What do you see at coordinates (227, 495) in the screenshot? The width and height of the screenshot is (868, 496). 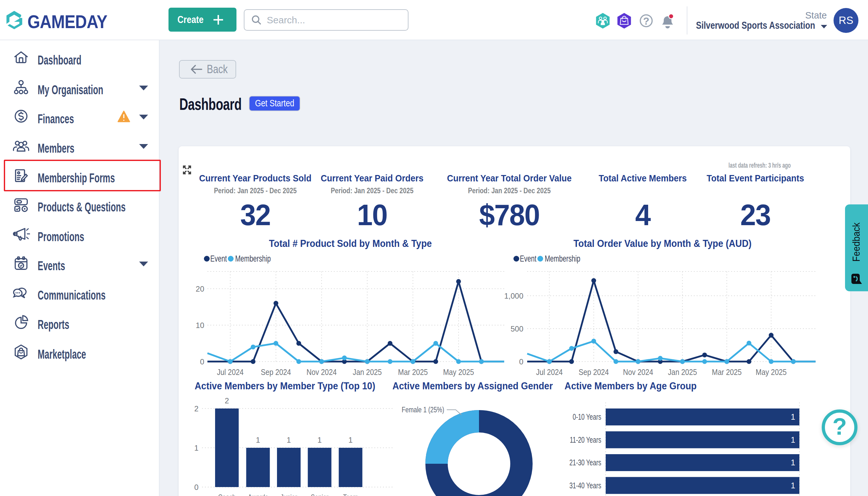 I see `svg-text: Coach` at bounding box center [227, 495].